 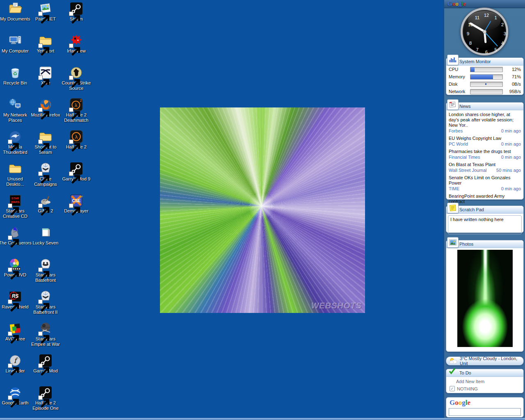 What do you see at coordinates (485, 299) in the screenshot?
I see `photo-thumbnail` at bounding box center [485, 299].